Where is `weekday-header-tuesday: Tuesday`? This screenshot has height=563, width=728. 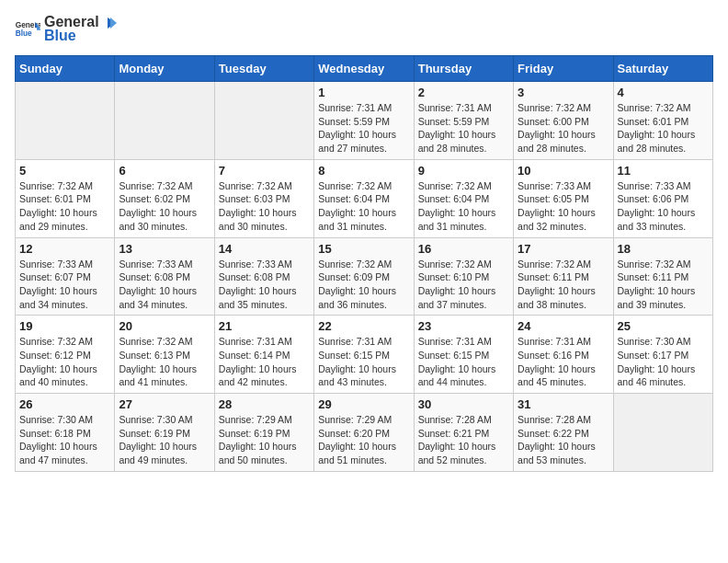
weekday-header-tuesday: Tuesday is located at coordinates (264, 69).